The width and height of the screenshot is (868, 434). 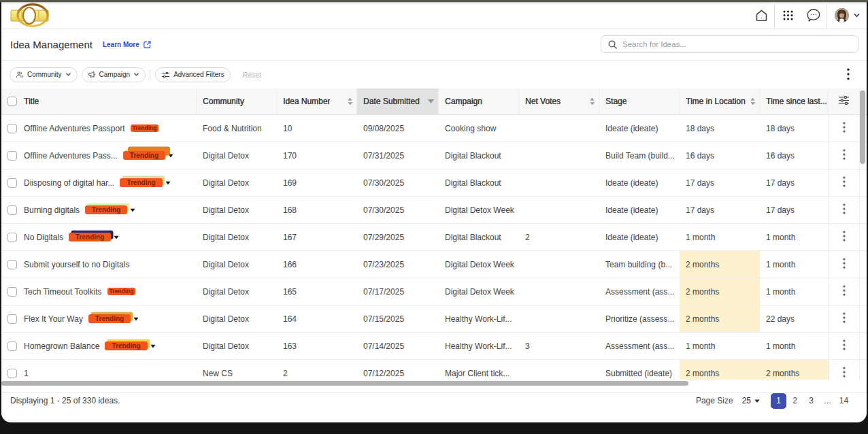 What do you see at coordinates (30, 15) in the screenshot?
I see `company-logo-icon` at bounding box center [30, 15].